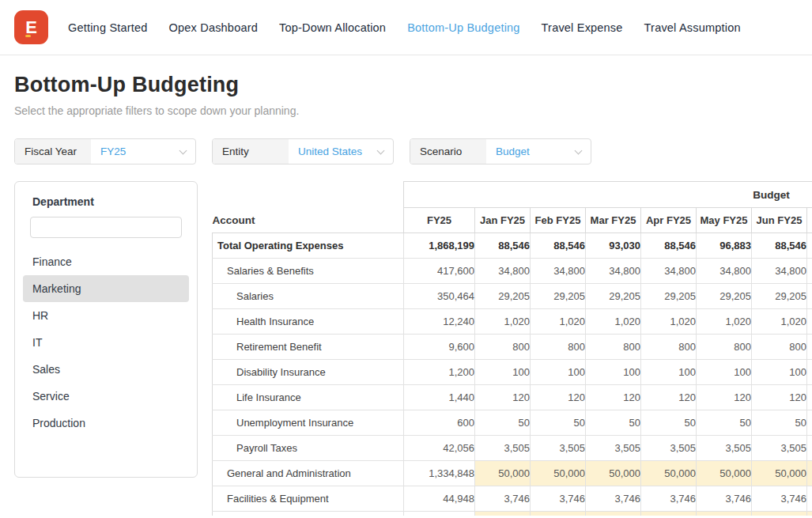 This screenshot has width=812, height=518. What do you see at coordinates (582, 28) in the screenshot?
I see `nav-item-travel-expense: Travel Expense` at bounding box center [582, 28].